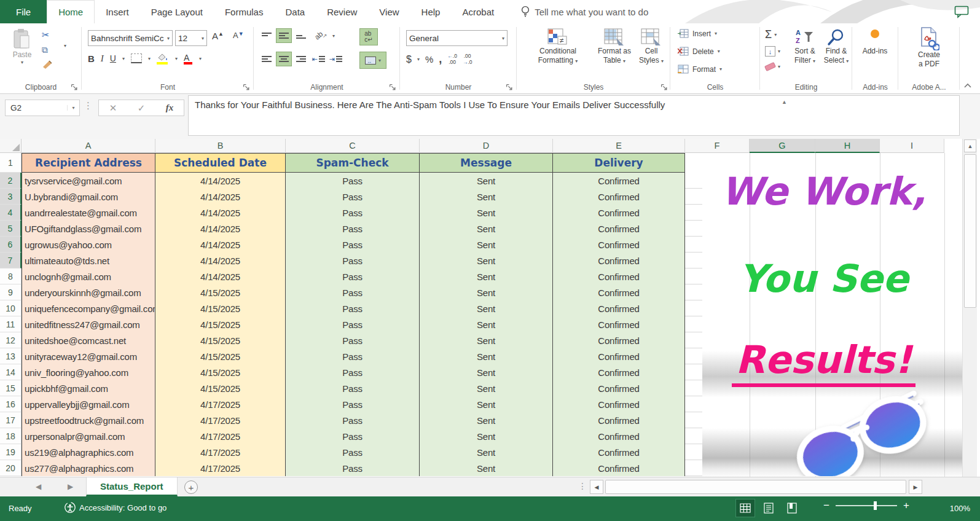 Image resolution: width=980 pixels, height=521 pixels. I want to click on styles-dialog-launcher, so click(664, 87).